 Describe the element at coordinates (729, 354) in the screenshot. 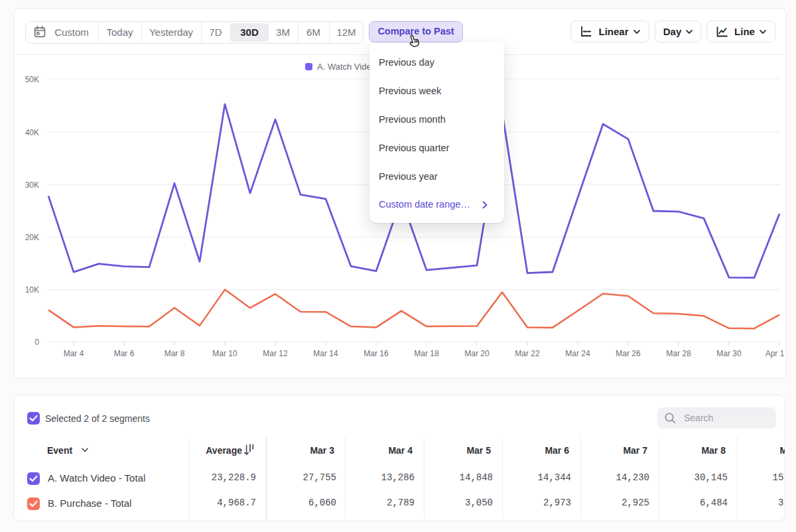

I see `svg-text: Mar 30` at that location.